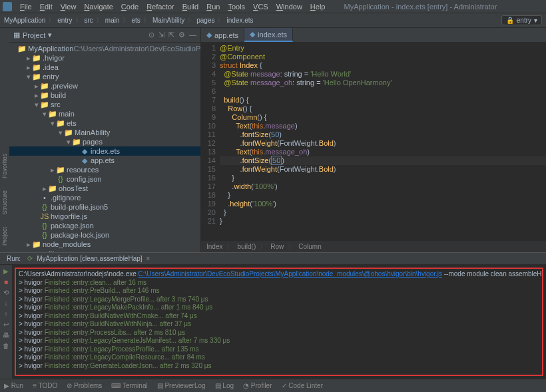 This screenshot has width=546, height=392. Describe the element at coordinates (5, 236) in the screenshot. I see `rail-project: Project` at that location.